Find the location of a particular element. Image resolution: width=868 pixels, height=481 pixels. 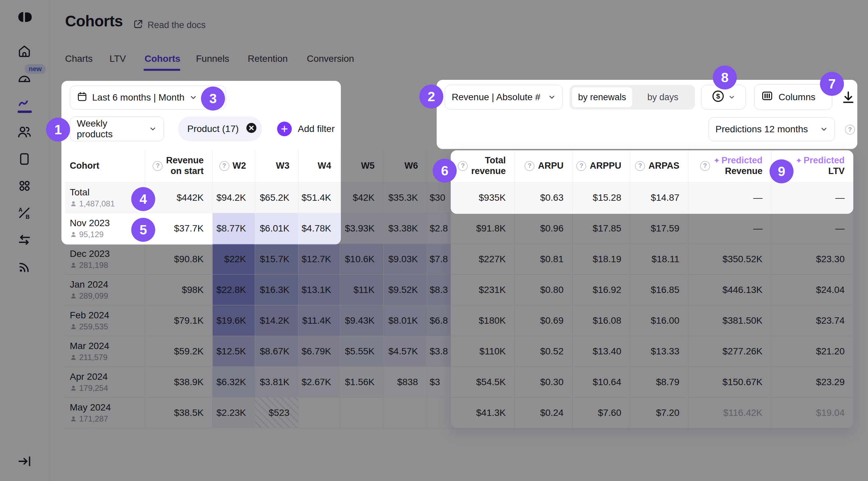

ab-test-icon: AB is located at coordinates (24, 213).